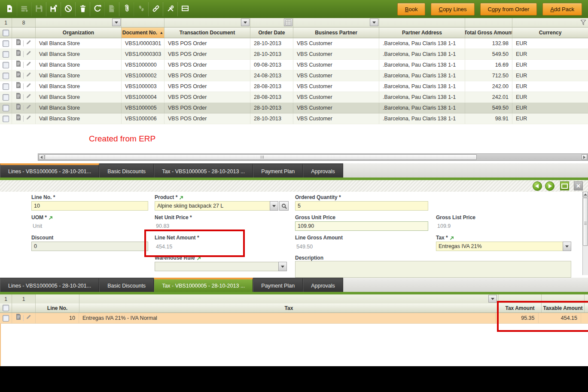 The width and height of the screenshot is (588, 392). I want to click on filter-tax-amount, so click(520, 299).